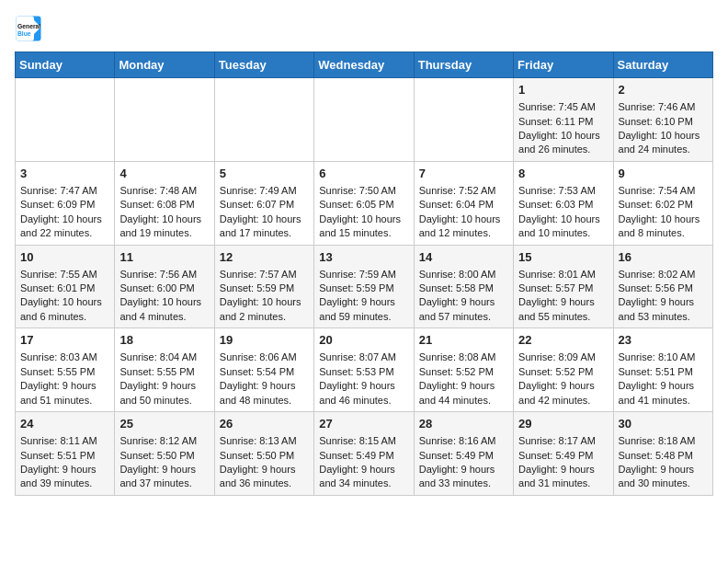 Image resolution: width=728 pixels, height=563 pixels. I want to click on day-cell: 18Sunrise: 8:04 AMSunset: 5:55 PMDayligh…, so click(165, 370).